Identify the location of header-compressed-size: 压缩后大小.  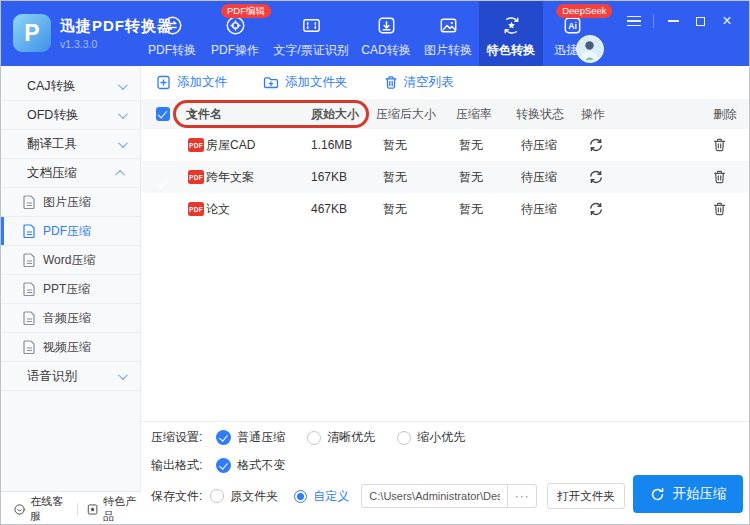
(406, 114).